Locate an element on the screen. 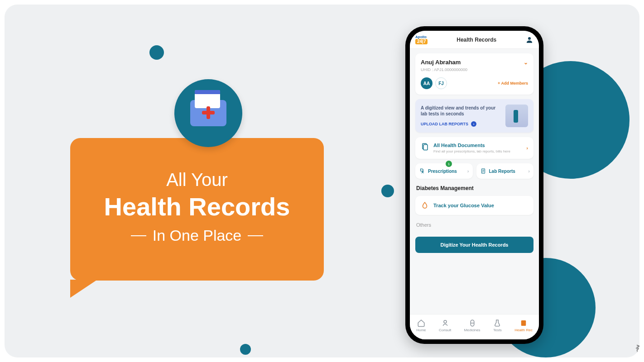  folder-badge-icon is located at coordinates (208, 113).